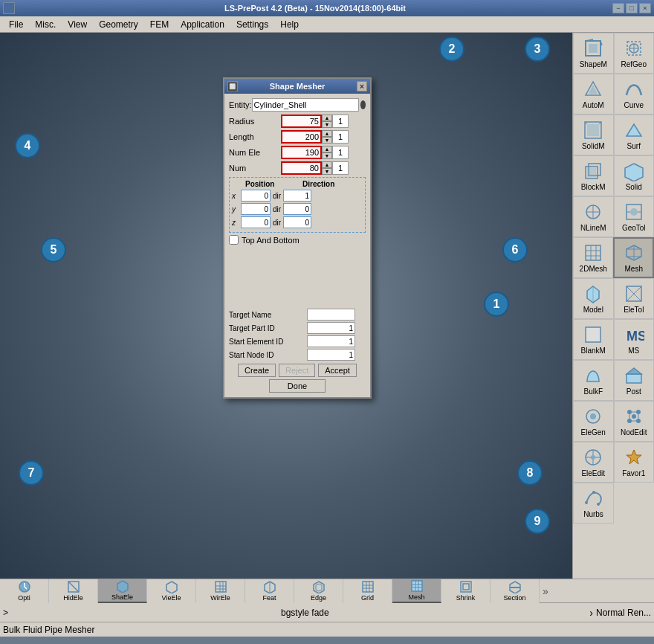 This screenshot has width=654, height=644. What do you see at coordinates (16, 25) in the screenshot?
I see `menu-file: File` at bounding box center [16, 25].